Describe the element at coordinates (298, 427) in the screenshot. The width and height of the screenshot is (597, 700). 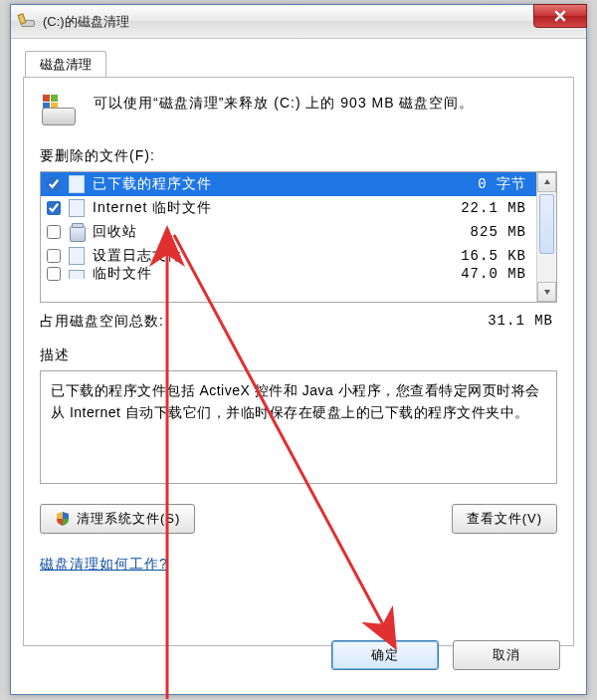
I see `description-box: 已下载的程序文件包括 ActiveX 控件和 Java 小程序，您查看特定网页时…` at that location.